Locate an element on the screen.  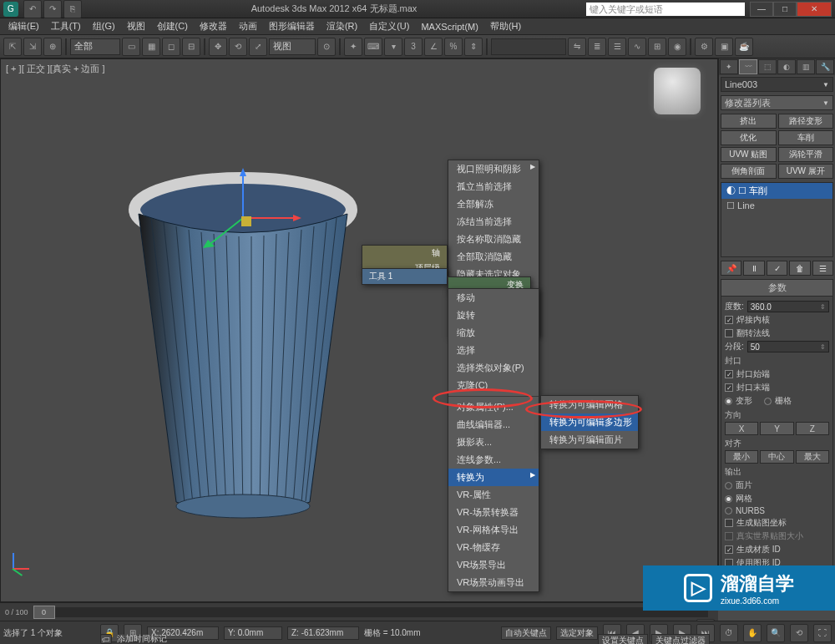
modifier-list-dd: 修改器列表 is located at coordinates (777, 103).